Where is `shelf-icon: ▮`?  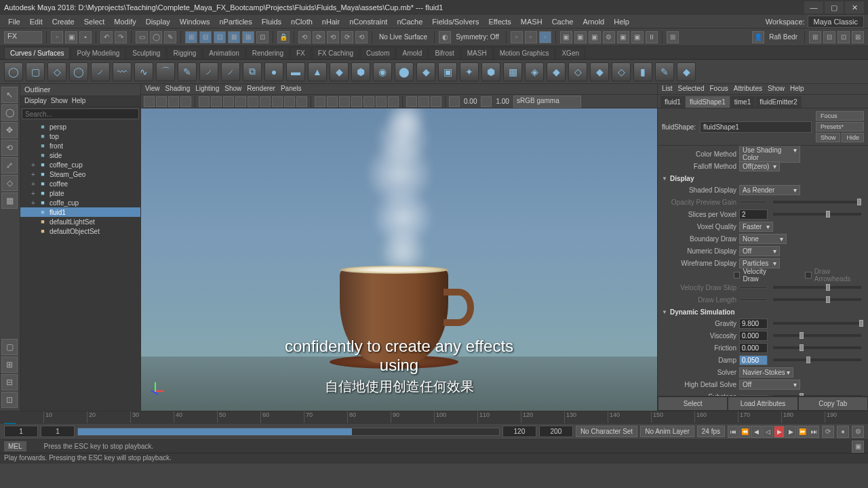 shelf-icon: ▮ is located at coordinates (643, 72).